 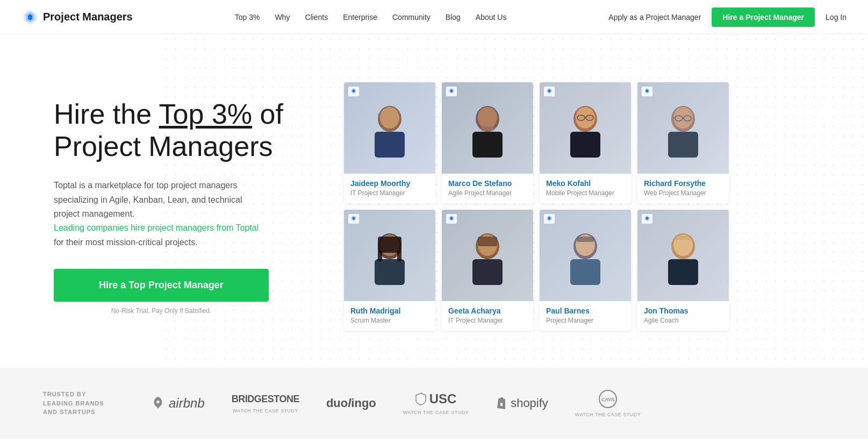 I want to click on nav-right: Apply as a Project Manager Hire a Projec…, so click(x=728, y=17).